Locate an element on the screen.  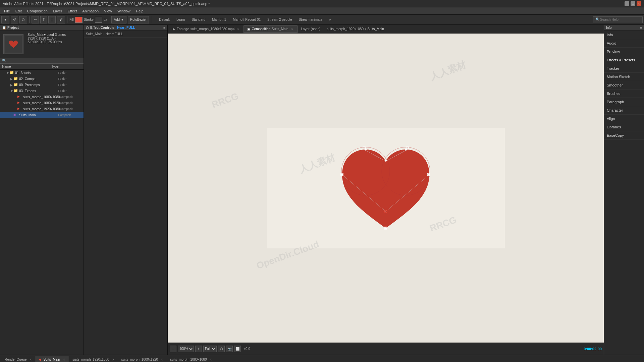
close-button: ✕ is located at coordinates (639, 4).